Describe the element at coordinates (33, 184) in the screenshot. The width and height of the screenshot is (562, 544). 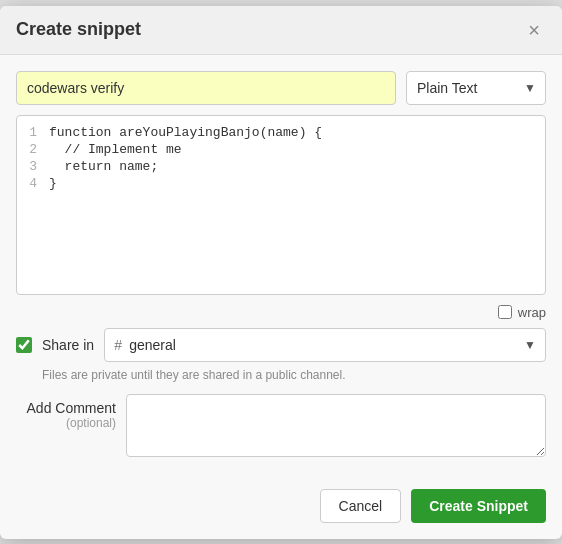
I see `line-number-4: 4` at that location.